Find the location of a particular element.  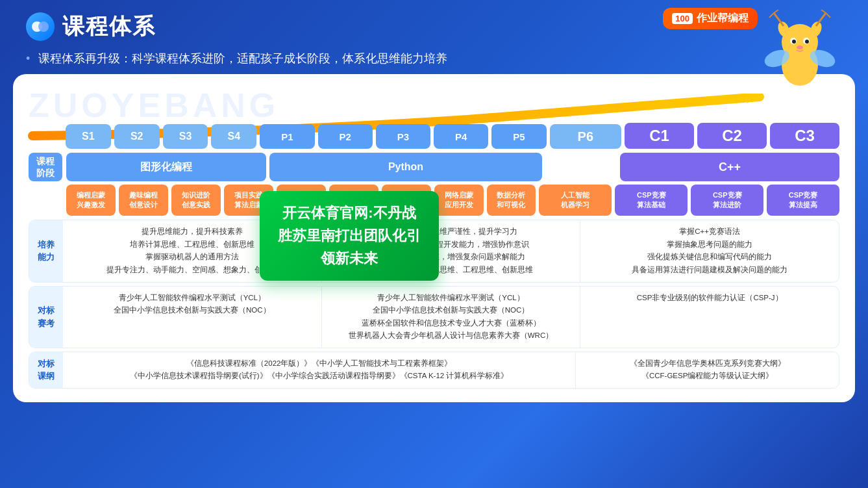

level-s2: S2 is located at coordinates (137, 136).